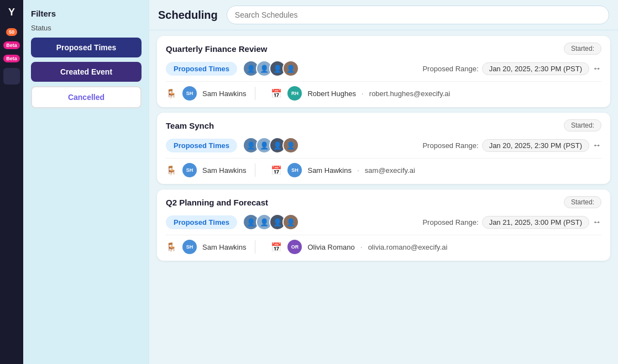  I want to click on organizer-name-2: Sam Hawkins, so click(224, 247).